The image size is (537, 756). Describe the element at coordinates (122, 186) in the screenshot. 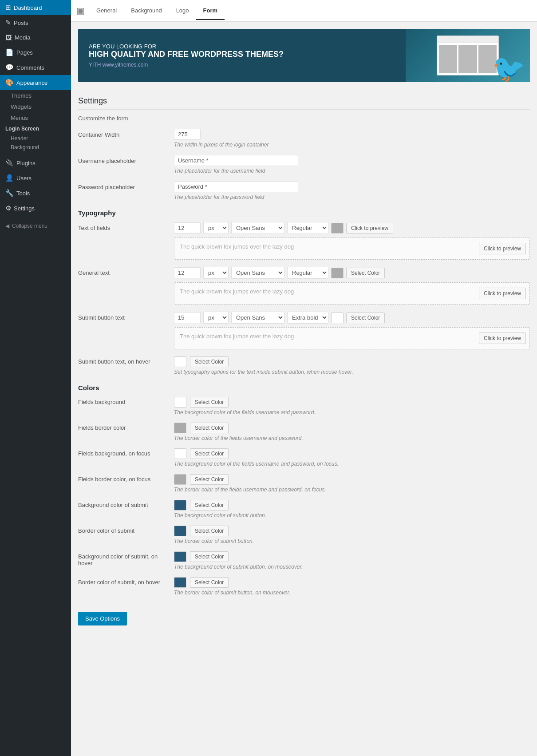

I see `password-placeholder-label: Password placeholder` at that location.